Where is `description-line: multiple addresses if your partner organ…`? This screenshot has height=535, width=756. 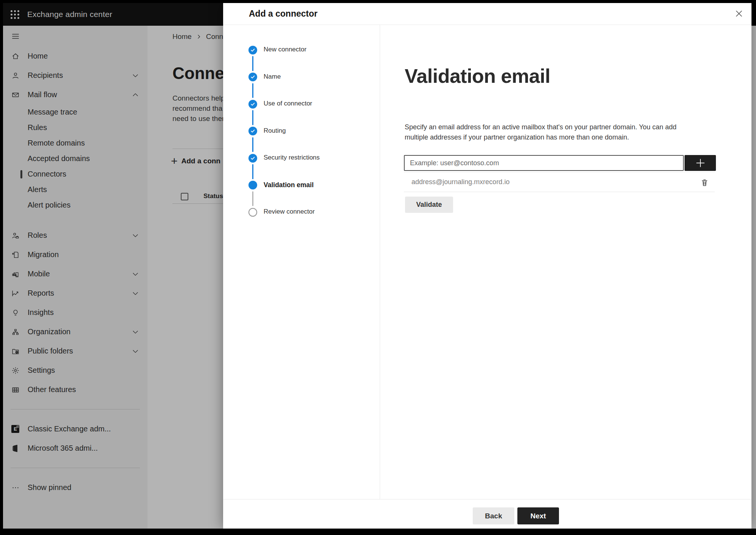 description-line: multiple addresses if your partner organ… is located at coordinates (541, 138).